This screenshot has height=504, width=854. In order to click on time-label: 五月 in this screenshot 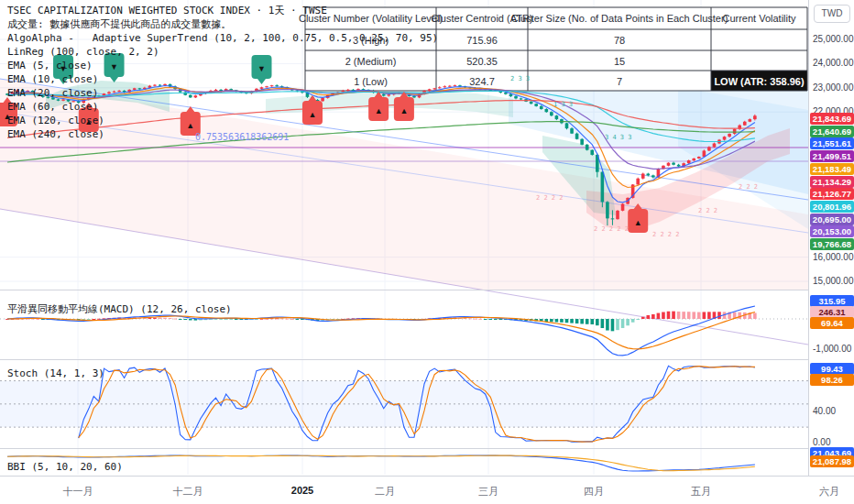, I will do `click(701, 491)`.